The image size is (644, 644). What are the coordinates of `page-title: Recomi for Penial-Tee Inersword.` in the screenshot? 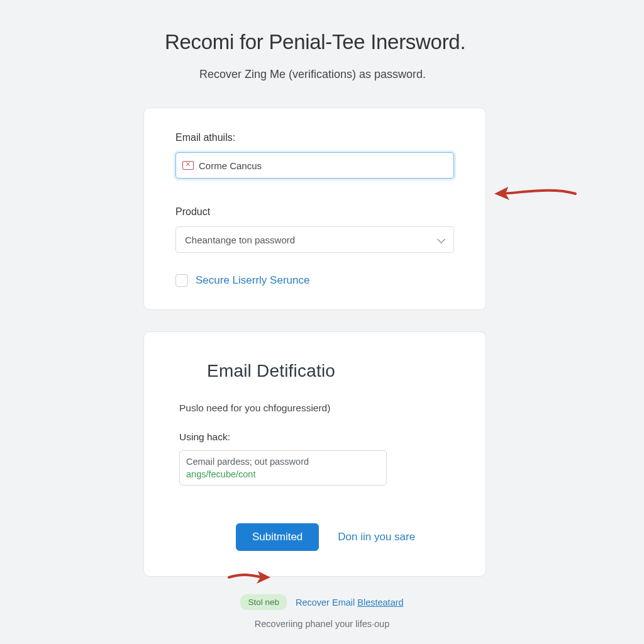 It's located at (336, 42).